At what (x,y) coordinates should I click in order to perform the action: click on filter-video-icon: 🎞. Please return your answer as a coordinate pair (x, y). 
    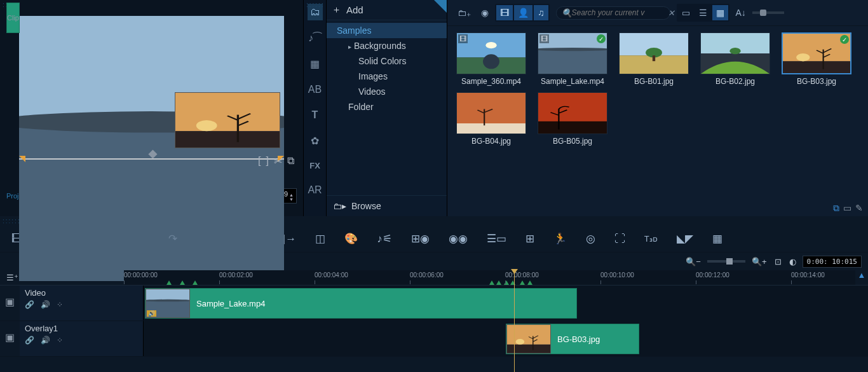
    Looking at the image, I should click on (505, 13).